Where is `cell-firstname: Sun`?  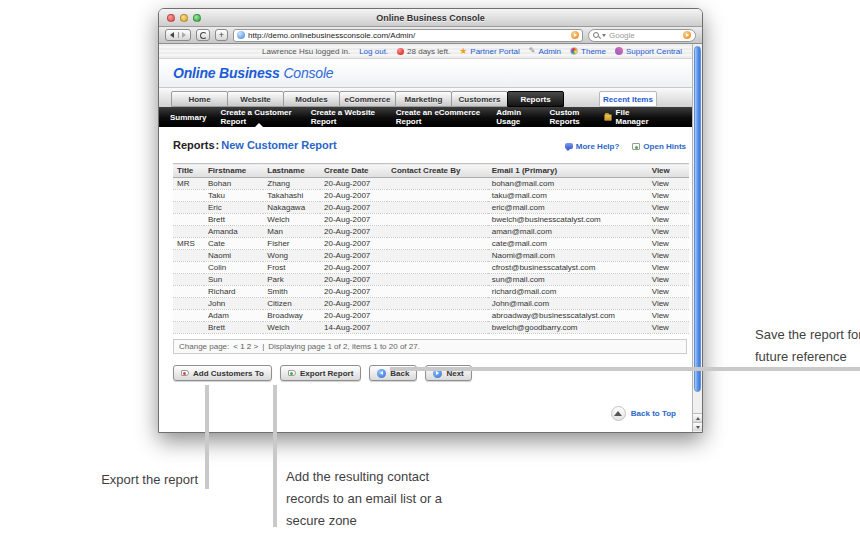
cell-firstname: Sun is located at coordinates (234, 280).